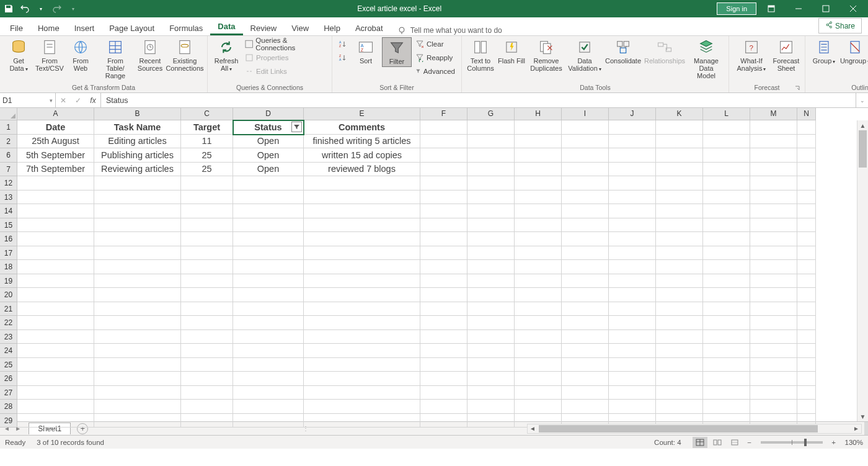  Describe the element at coordinates (9, 309) in the screenshot. I see `row-header-21: 21` at that location.